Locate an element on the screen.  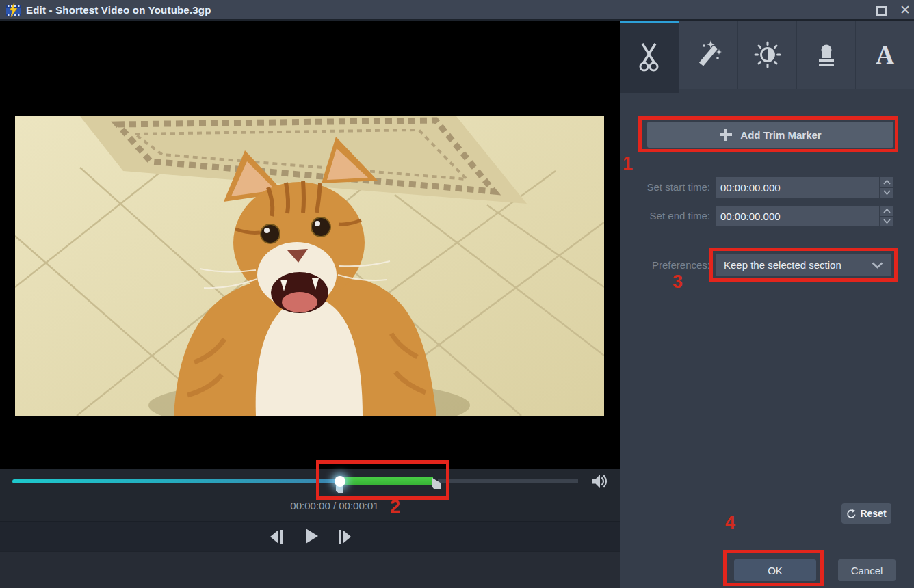
end-time-up-button is located at coordinates (887, 211).